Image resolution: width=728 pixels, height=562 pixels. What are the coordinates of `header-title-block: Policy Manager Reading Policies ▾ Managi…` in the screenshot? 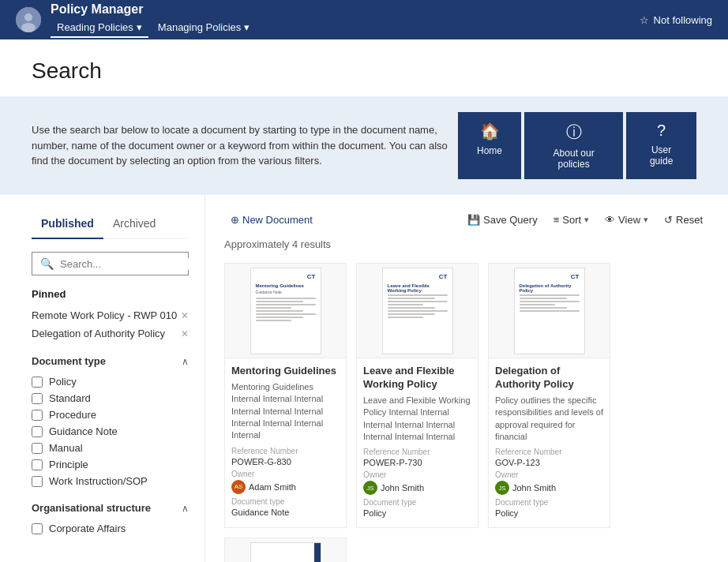 It's located at (153, 21).